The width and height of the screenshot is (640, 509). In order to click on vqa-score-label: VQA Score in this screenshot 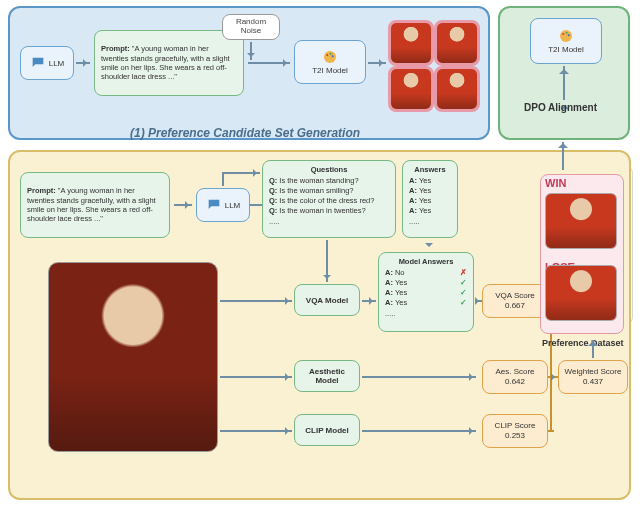, I will do `click(515, 296)`.